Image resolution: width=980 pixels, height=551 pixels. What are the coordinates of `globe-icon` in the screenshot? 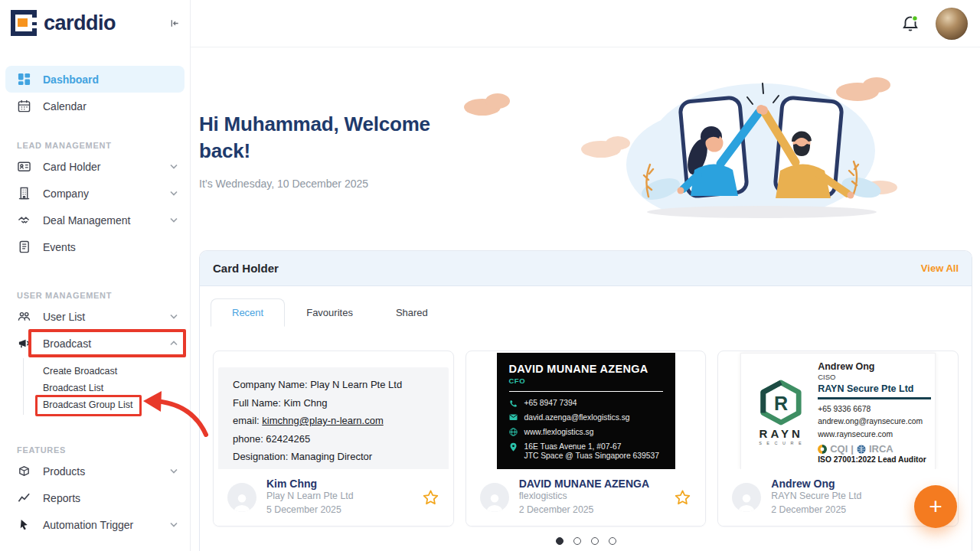 It's located at (513, 432).